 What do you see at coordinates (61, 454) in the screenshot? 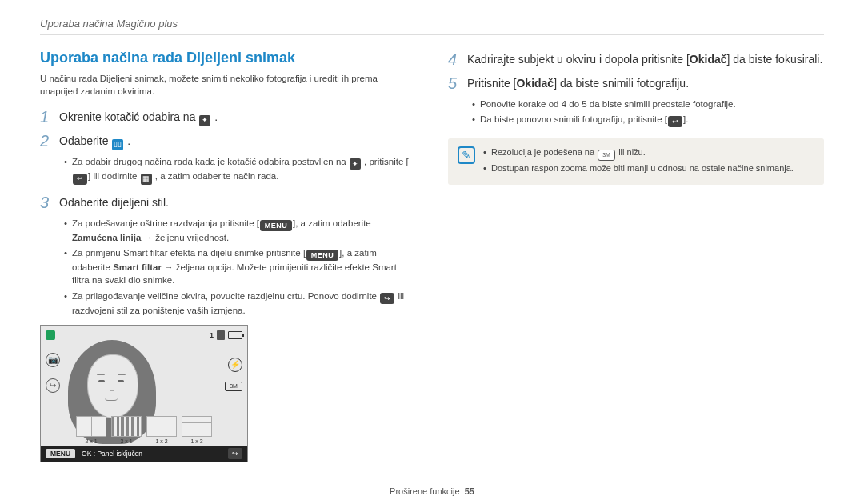
I see `preview-menu-button: MENU` at bounding box center [61, 454].